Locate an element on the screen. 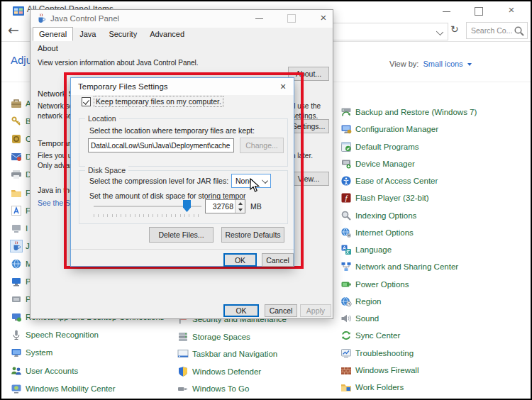  dialog-cancel-button: Cancel is located at coordinates (278, 260).